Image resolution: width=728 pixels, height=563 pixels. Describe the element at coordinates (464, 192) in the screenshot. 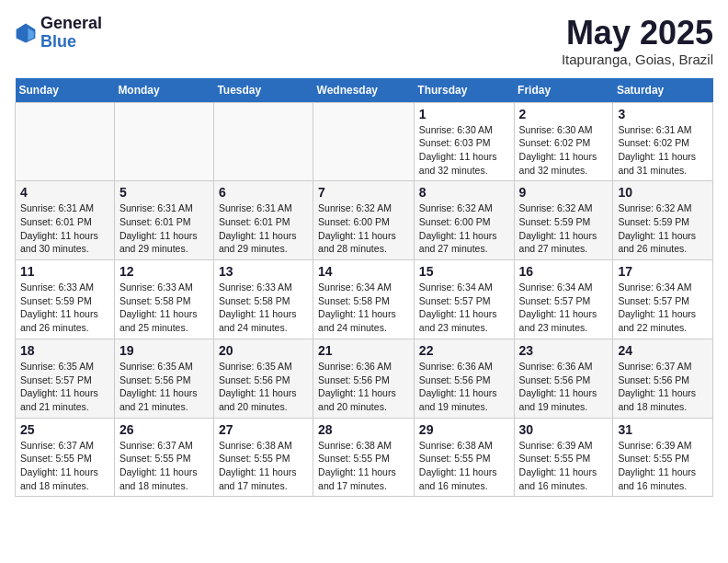

I see `day-number: 8` at that location.